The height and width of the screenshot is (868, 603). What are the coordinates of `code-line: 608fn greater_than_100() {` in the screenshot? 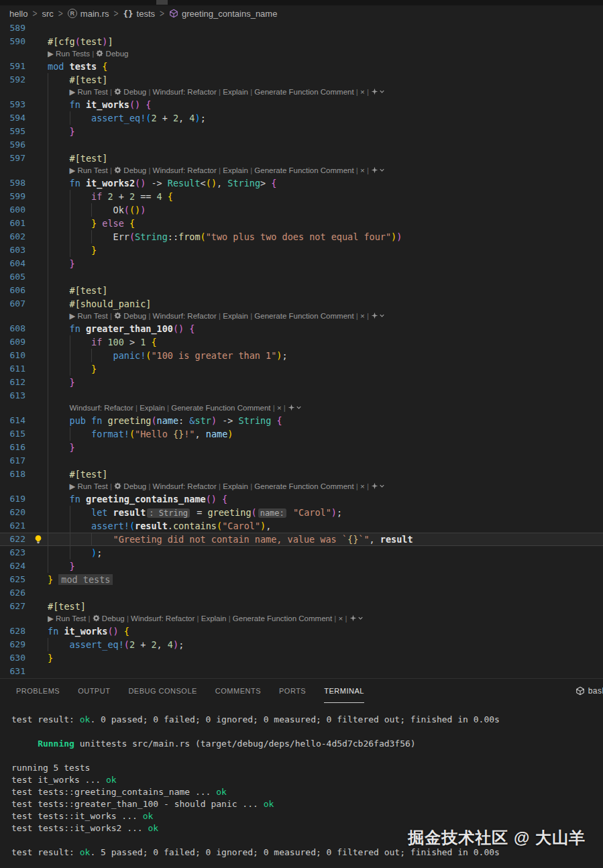 It's located at (302, 329).